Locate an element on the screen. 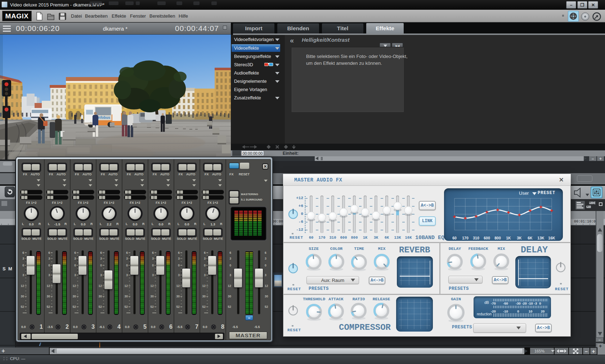 Image resolution: width=605 pixels, height=364 pixels. svg-text: 60 is located at coordinates (454, 238).